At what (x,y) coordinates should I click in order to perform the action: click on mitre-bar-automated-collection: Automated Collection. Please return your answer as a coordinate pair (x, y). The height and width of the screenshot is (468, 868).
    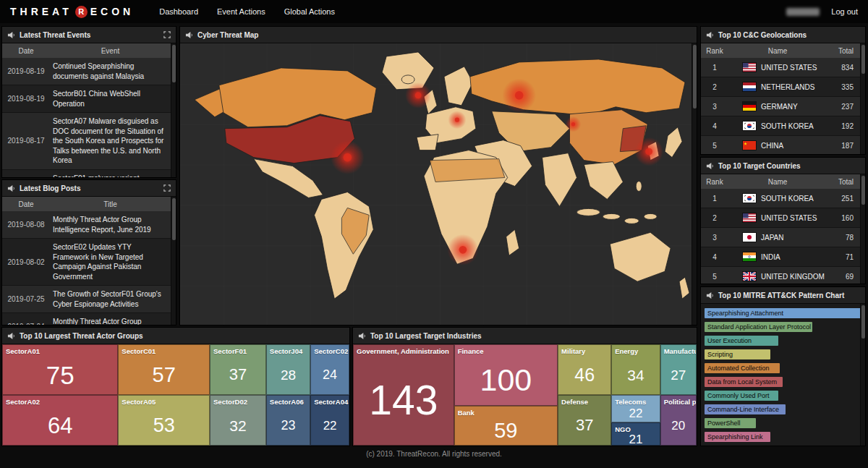
    Looking at the image, I should click on (742, 368).